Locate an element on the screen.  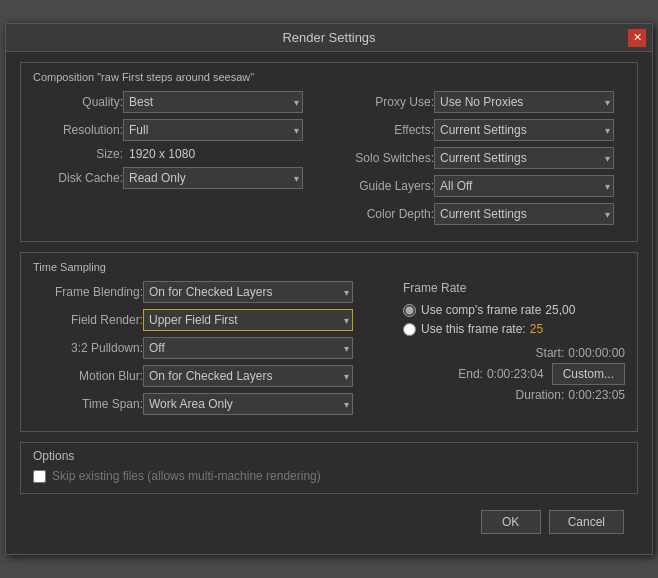
frame-blending-row: Frame Blending: On for Checked Layers Al… is located at coordinates (213, 292).